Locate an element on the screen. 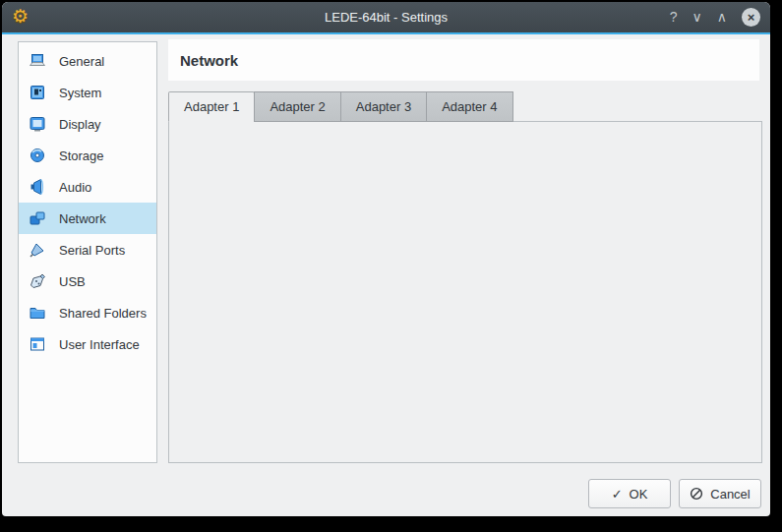 Image resolution: width=782 pixels, height=532 pixels. sidebar-item-usb: USB is located at coordinates (88, 281).